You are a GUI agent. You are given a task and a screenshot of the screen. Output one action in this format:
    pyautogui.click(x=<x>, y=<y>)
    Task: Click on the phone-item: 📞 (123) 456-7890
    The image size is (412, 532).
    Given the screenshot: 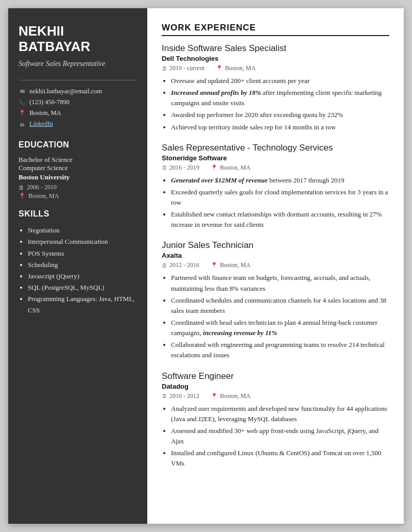 What is the action you would take?
    pyautogui.click(x=78, y=102)
    